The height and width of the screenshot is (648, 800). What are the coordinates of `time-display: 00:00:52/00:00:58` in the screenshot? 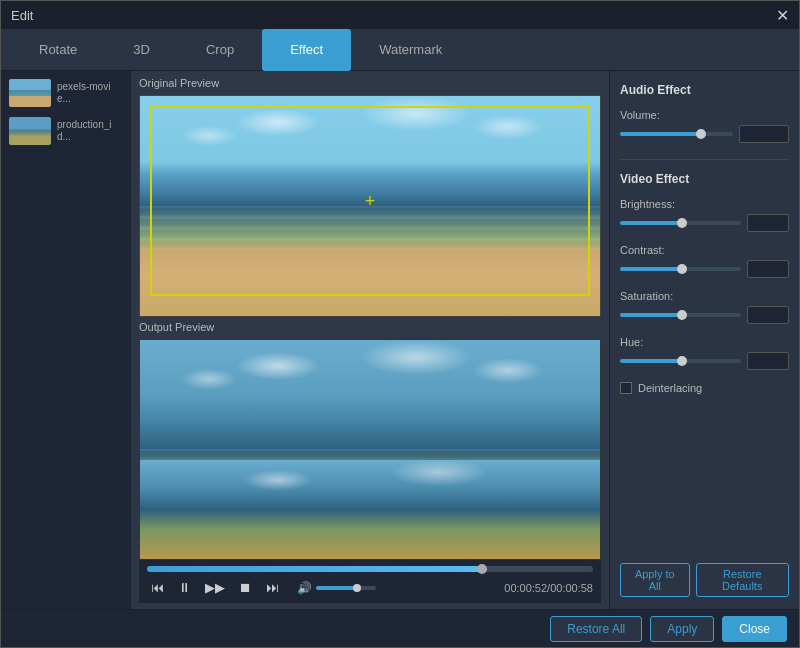 It's located at (548, 588).